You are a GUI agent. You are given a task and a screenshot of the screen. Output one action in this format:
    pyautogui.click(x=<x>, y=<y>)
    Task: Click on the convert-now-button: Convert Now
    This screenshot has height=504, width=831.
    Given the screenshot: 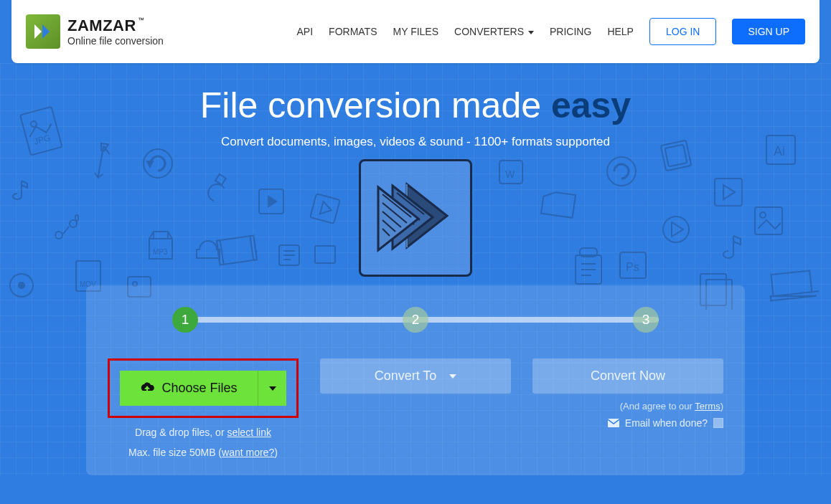 What is the action you would take?
    pyautogui.click(x=628, y=376)
    